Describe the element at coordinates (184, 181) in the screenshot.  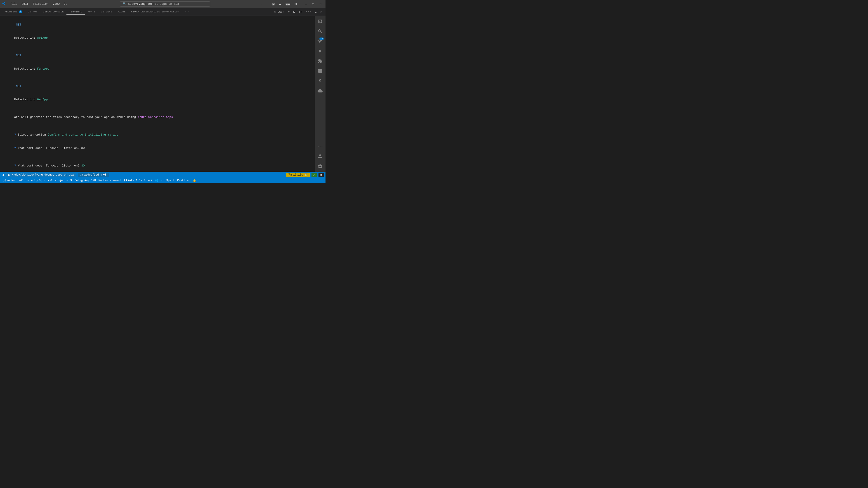
I see `lang-item: Prettier` at that location.